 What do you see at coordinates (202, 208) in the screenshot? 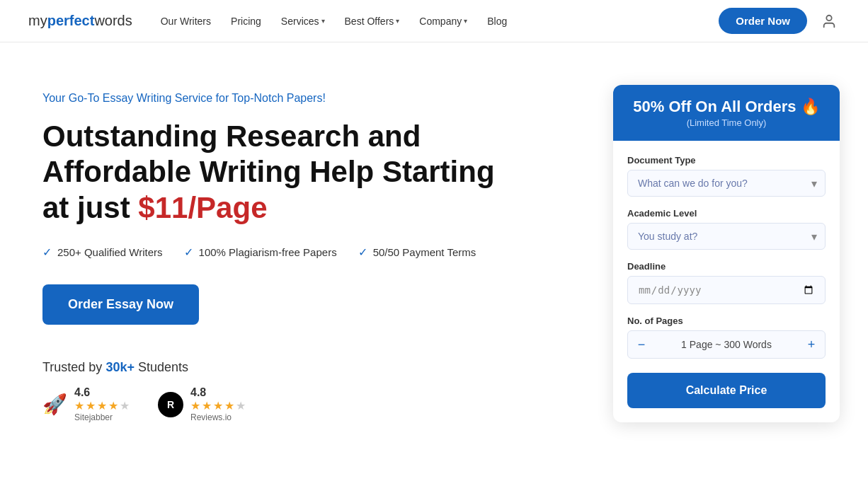
I see `headline-price: $11/Page` at bounding box center [202, 208].